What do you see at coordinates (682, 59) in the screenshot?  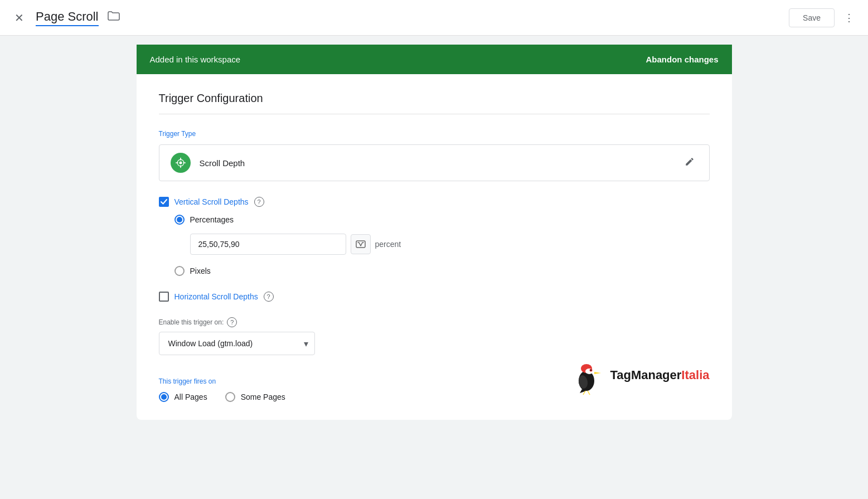 I see `abandon-changes-link: Abandon changes` at bounding box center [682, 59].